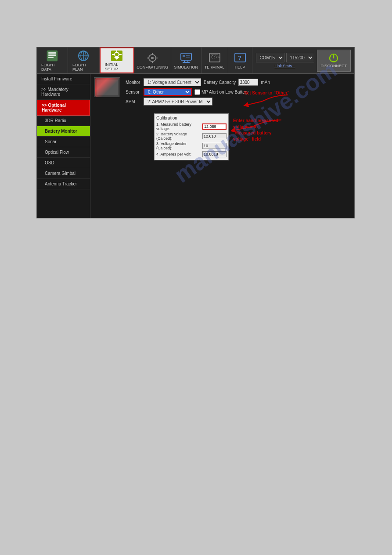  What do you see at coordinates (215, 61) in the screenshot?
I see `toolbar-terminal: C:\> TERMINAL` at bounding box center [215, 61].